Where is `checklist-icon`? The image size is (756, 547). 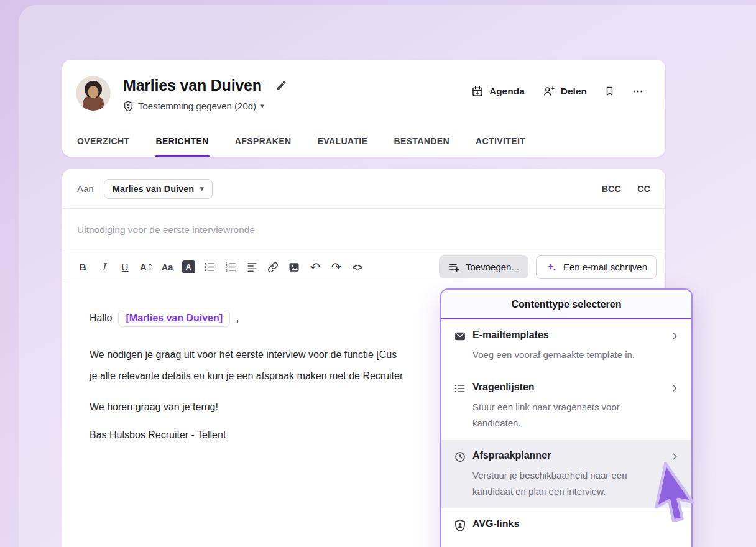
checklist-icon is located at coordinates (463, 388).